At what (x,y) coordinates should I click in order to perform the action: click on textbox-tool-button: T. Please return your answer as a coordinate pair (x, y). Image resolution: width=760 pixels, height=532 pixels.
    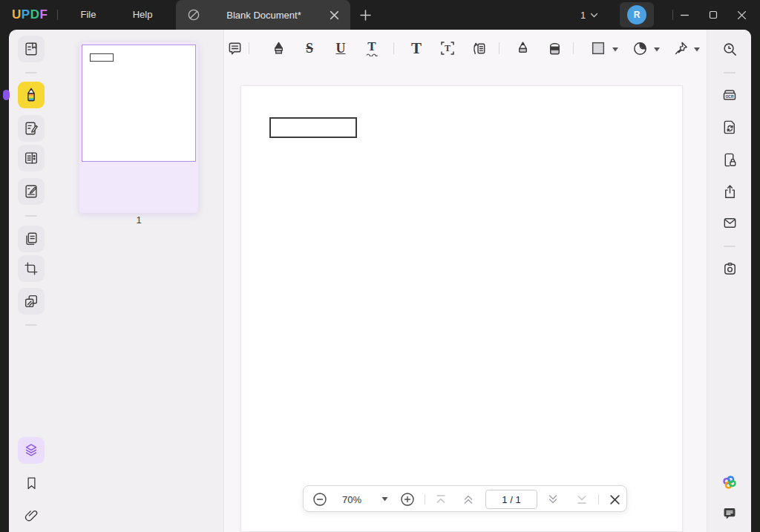
    Looking at the image, I should click on (448, 48).